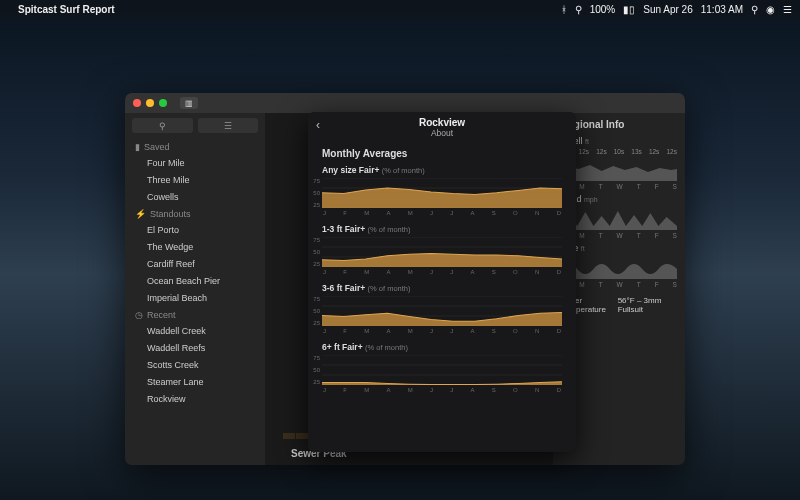 The height and width of the screenshot is (500, 800). What do you see at coordinates (629, 10) in the screenshot?
I see `battery-icon: ▮▯` at bounding box center [629, 10].